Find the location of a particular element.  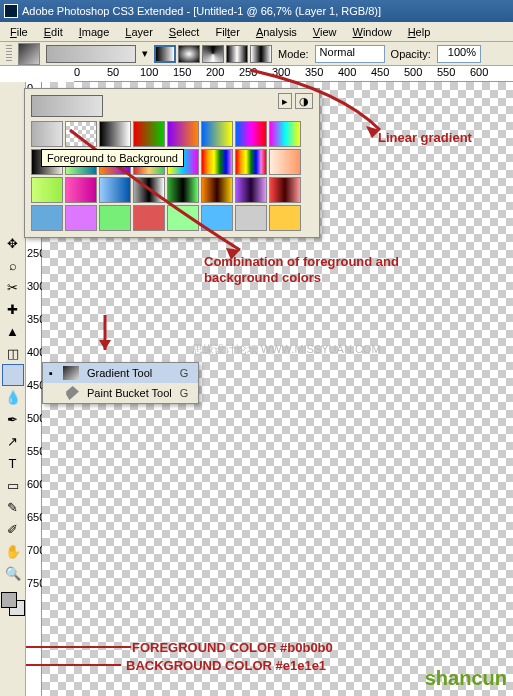

eraser-tool: ◫ is located at coordinates (13, 353).